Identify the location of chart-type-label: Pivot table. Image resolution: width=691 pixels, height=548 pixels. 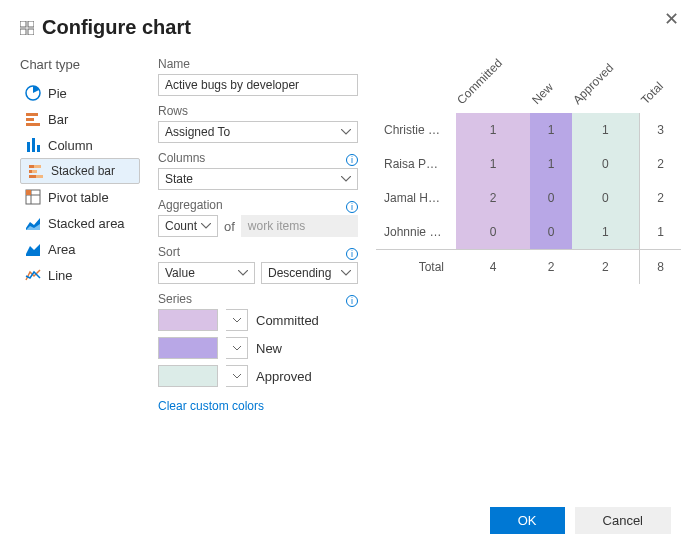
(78, 198).